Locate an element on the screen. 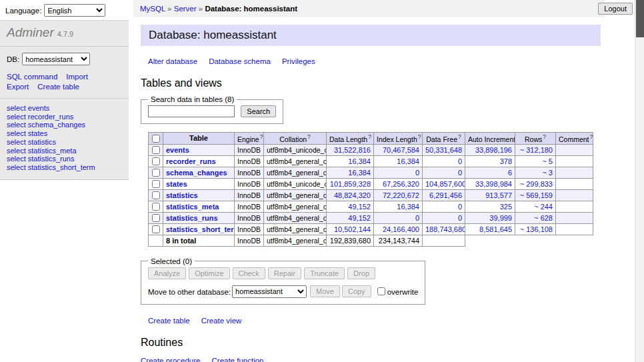 The height and width of the screenshot is (362, 644). rows-count-link: ~ 312,180 is located at coordinates (536, 150).